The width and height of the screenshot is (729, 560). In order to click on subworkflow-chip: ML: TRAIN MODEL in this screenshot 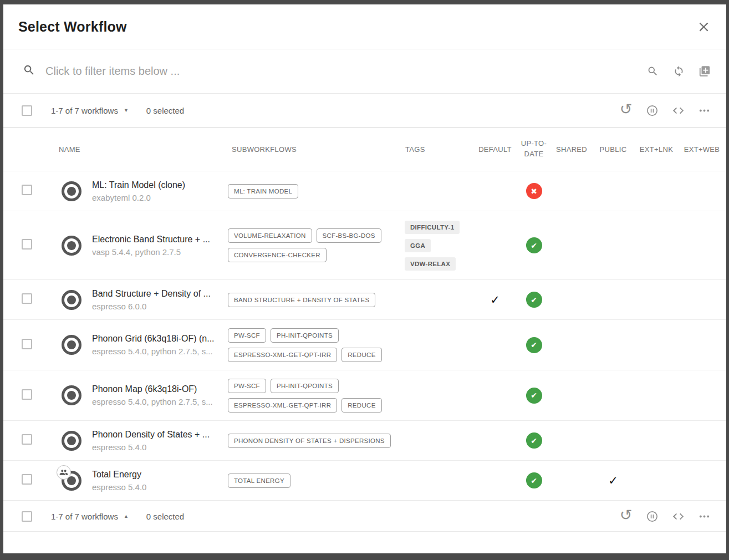, I will do `click(263, 191)`.